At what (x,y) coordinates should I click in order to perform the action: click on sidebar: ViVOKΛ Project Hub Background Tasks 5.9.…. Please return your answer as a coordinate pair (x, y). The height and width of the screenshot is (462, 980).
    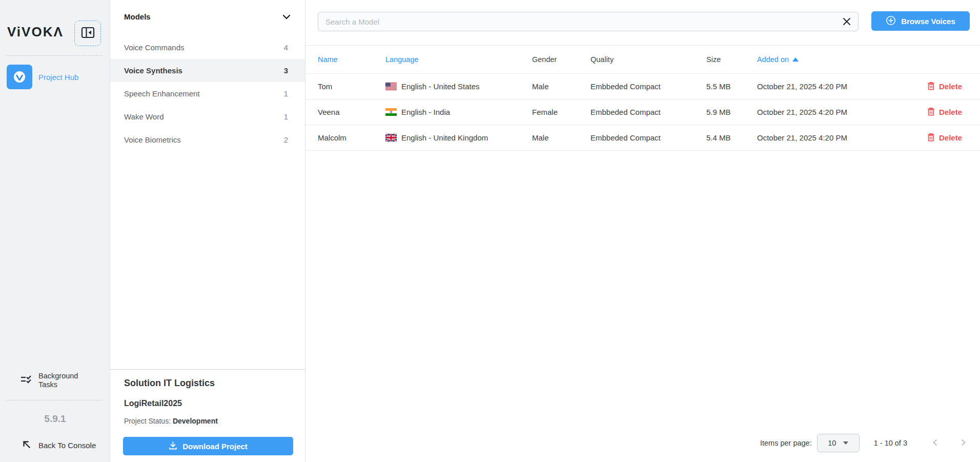
    Looking at the image, I should click on (55, 231).